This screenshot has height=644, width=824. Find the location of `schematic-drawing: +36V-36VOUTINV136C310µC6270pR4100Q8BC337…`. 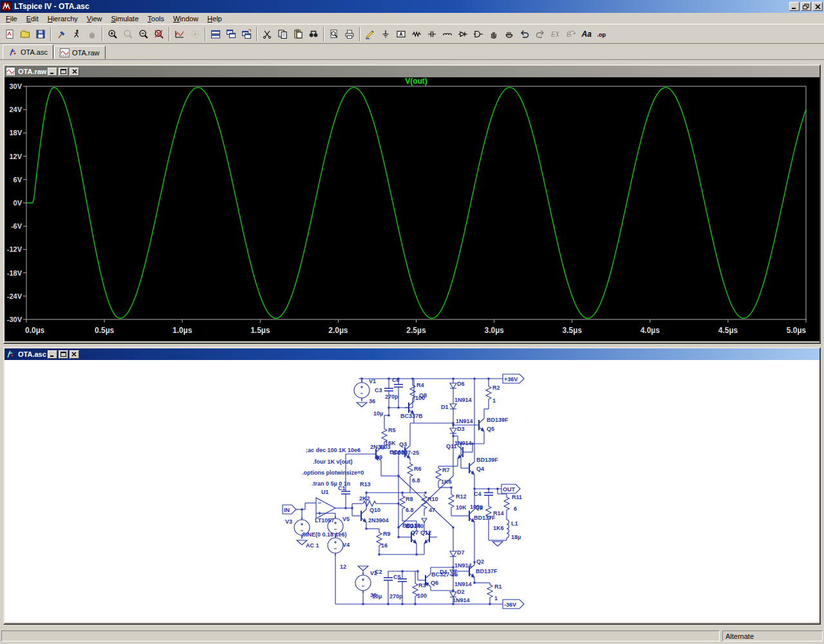

schematic-drawing: +36V-36VOUTINV136C310µC6270pR4100Q8BC337… is located at coordinates (403, 491).